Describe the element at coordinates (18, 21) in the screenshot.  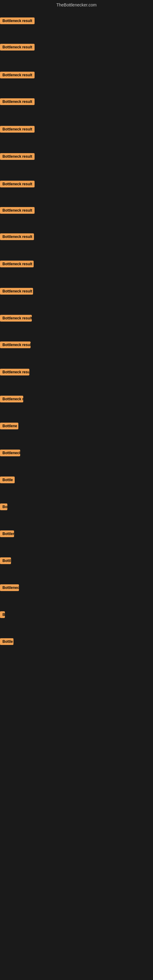
I see `bottleneck-badge-container-1: Bottleneck result` at that location.